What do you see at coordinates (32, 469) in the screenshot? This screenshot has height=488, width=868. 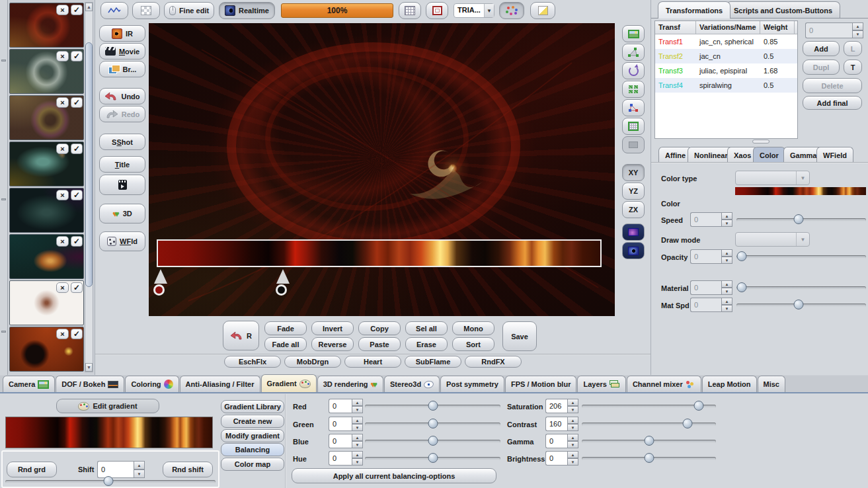 I see `random-gradient-button: Rnd grd` at bounding box center [32, 469].